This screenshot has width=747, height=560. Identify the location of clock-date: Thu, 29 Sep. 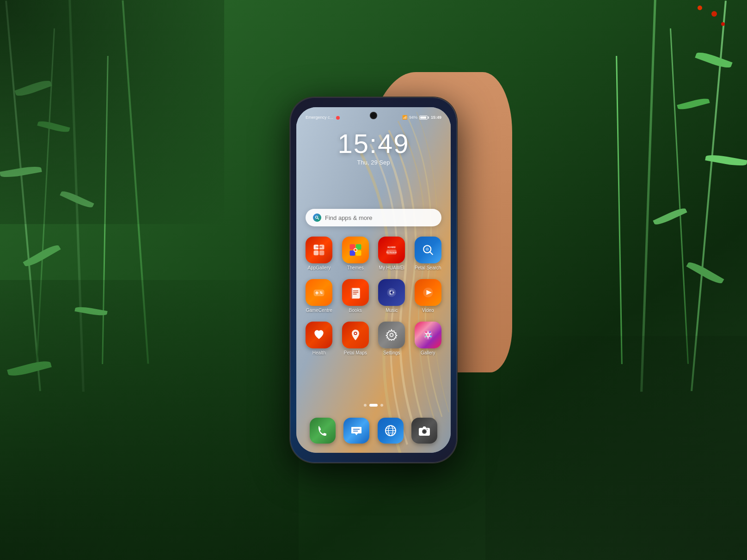
(374, 163).